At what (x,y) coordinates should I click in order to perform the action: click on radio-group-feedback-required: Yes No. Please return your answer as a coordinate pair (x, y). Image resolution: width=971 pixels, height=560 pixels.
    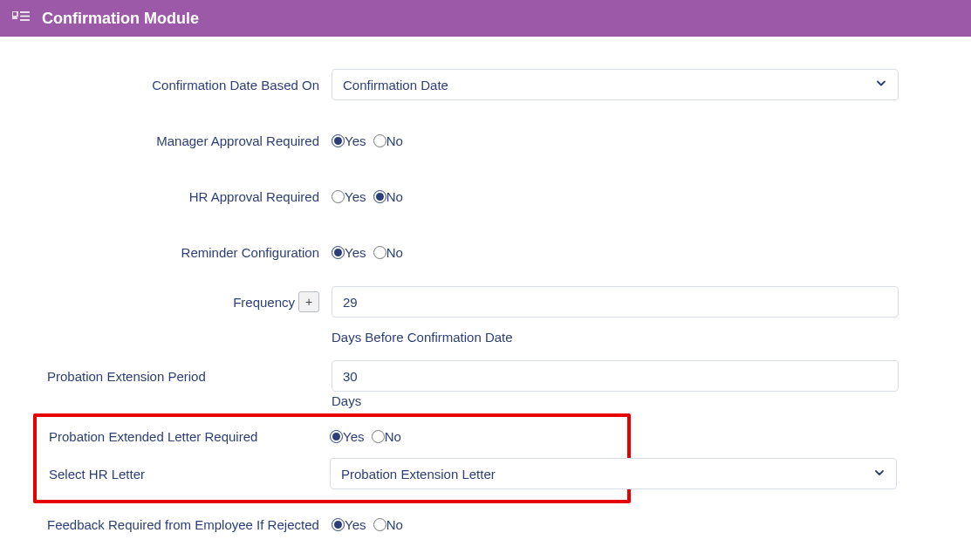
    Looking at the image, I should click on (367, 525).